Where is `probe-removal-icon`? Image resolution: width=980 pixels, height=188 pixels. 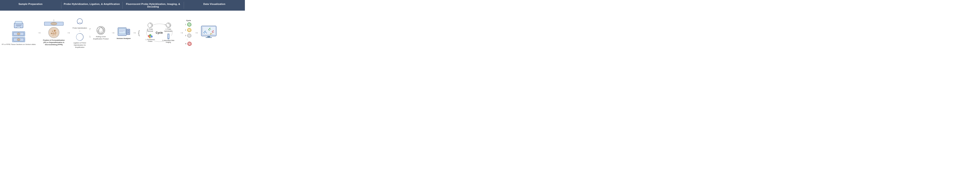
probe-removal-icon is located at coordinates (150, 25).